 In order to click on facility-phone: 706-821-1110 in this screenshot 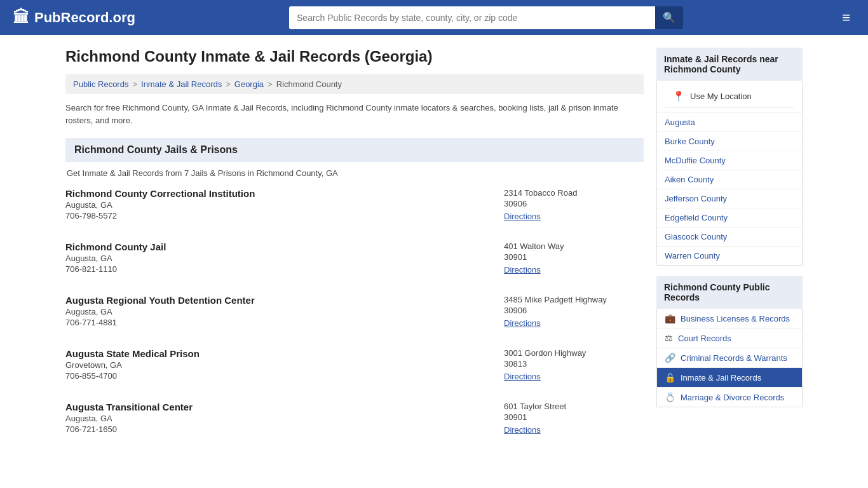, I will do `click(285, 269)`.